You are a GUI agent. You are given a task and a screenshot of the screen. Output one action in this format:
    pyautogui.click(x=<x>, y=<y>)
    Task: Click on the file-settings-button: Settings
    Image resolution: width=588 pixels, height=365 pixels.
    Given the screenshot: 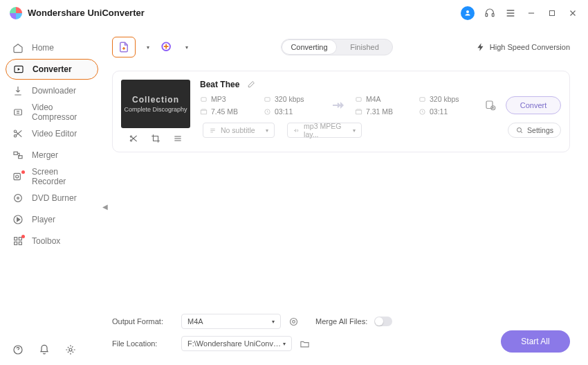 What is the action you would take?
    pyautogui.click(x=534, y=130)
    